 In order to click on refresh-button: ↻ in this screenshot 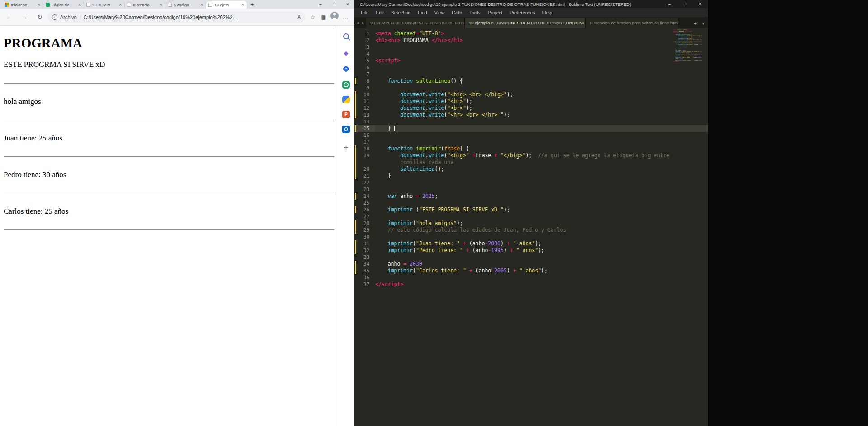, I will do `click(40, 17)`.